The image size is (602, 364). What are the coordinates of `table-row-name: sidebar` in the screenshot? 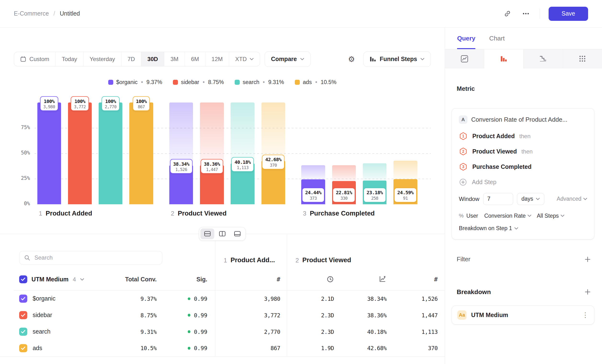 It's located at (57, 315).